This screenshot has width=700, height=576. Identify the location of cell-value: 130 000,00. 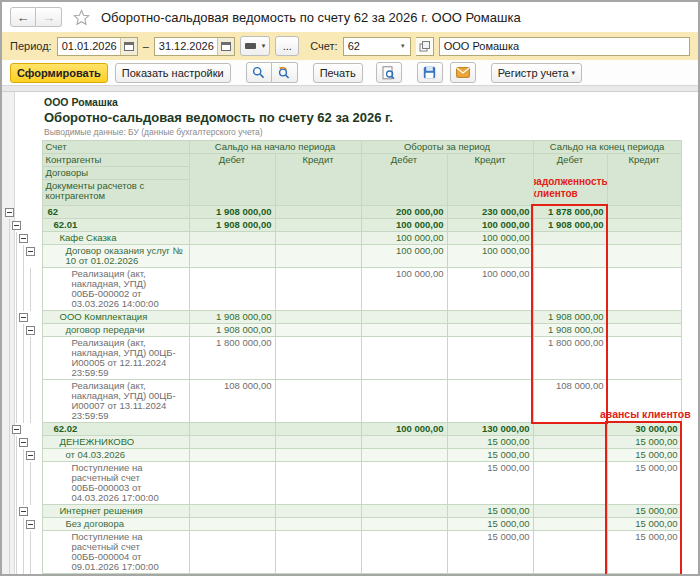
(490, 430).